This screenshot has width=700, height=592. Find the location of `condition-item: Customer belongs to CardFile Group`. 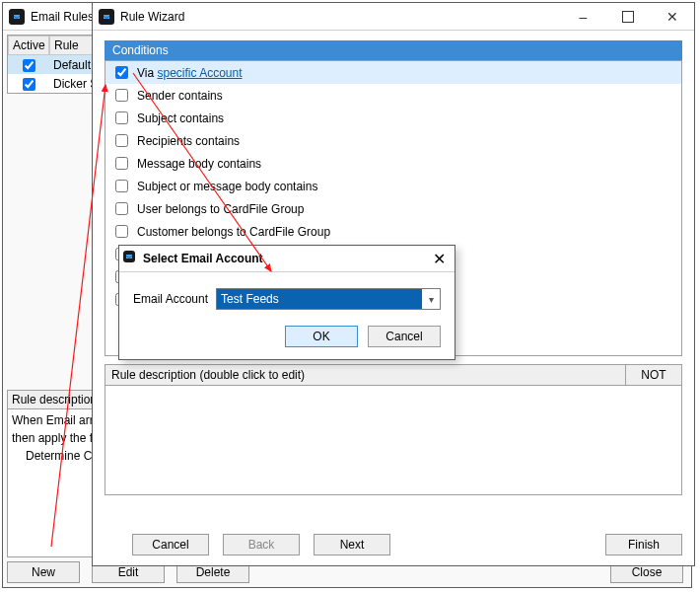

condition-item: Customer belongs to CardFile Group is located at coordinates (393, 231).